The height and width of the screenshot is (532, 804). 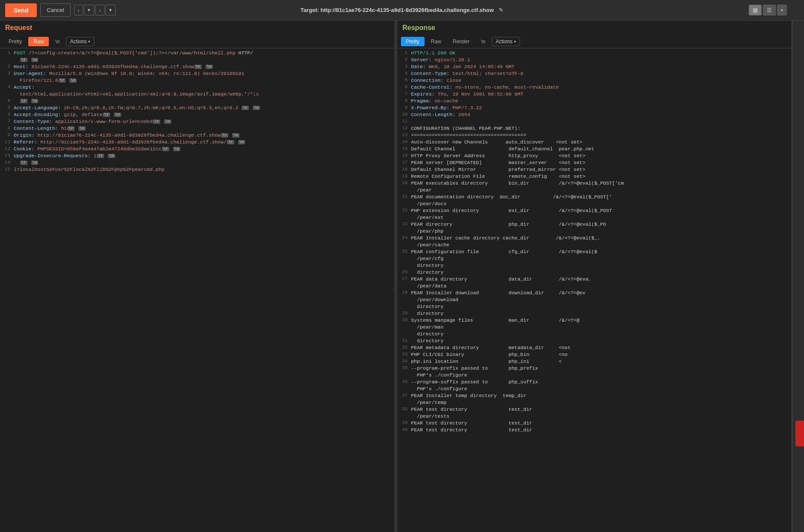 What do you see at coordinates (203, 108) in the screenshot?
I see `line-content: Accept-Language: zh-CN,zh;q=0.8,zh-TW;q=…` at bounding box center [203, 108].